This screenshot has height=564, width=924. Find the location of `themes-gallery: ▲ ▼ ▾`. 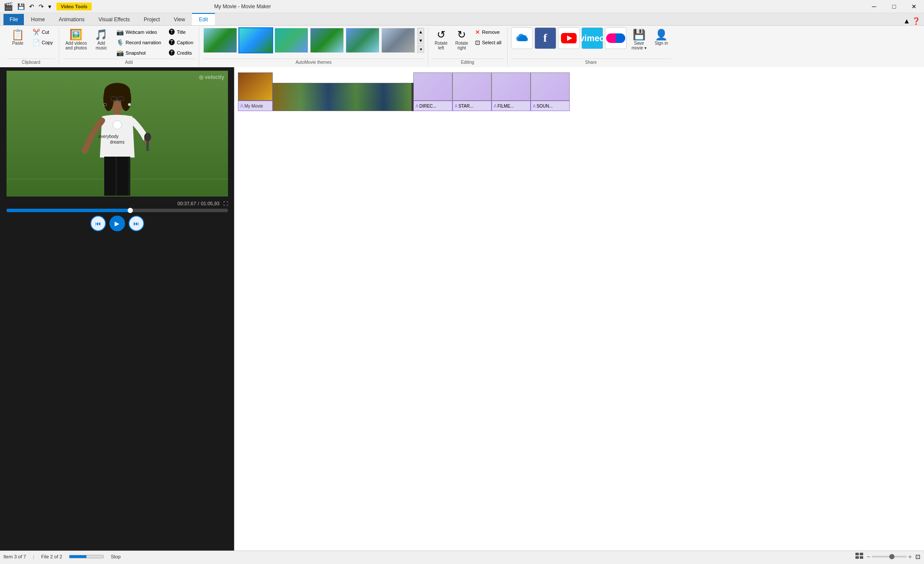

themes-gallery: ▲ ▼ ▾ is located at coordinates (314, 40).